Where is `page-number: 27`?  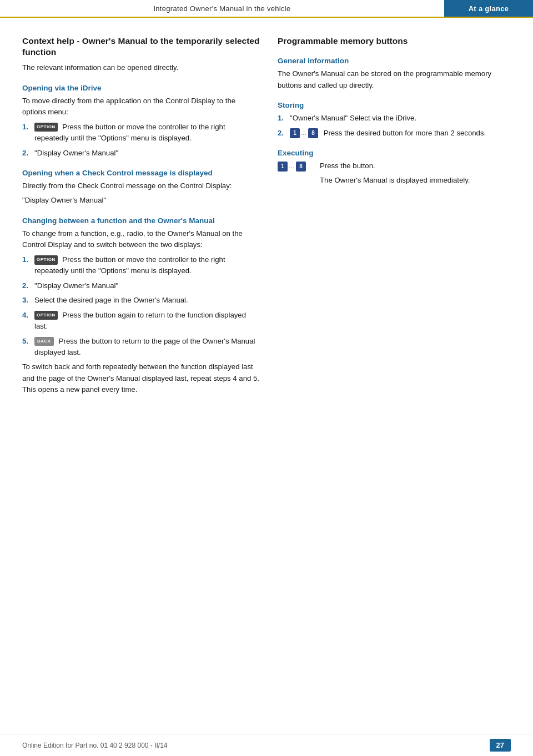 page-number: 27 is located at coordinates (500, 745).